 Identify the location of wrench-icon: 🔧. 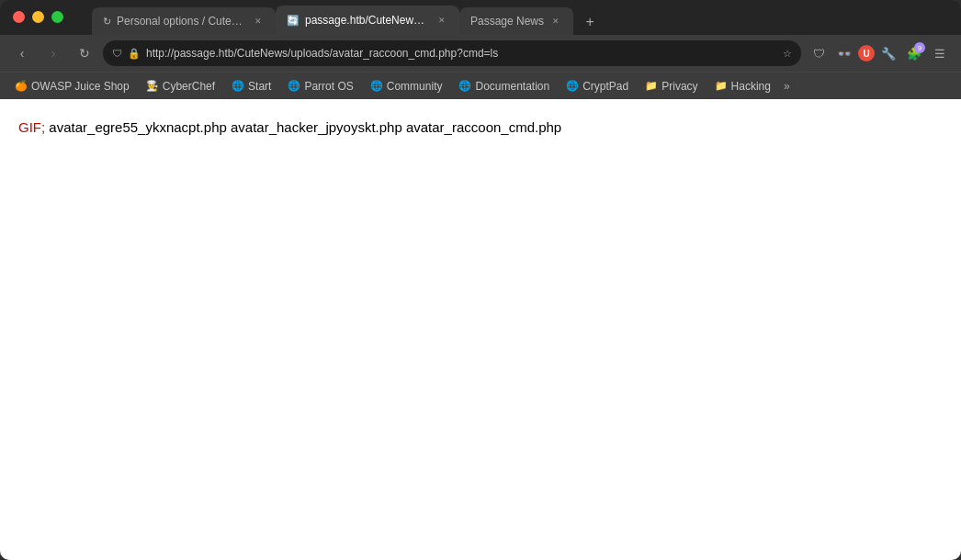
(888, 53).